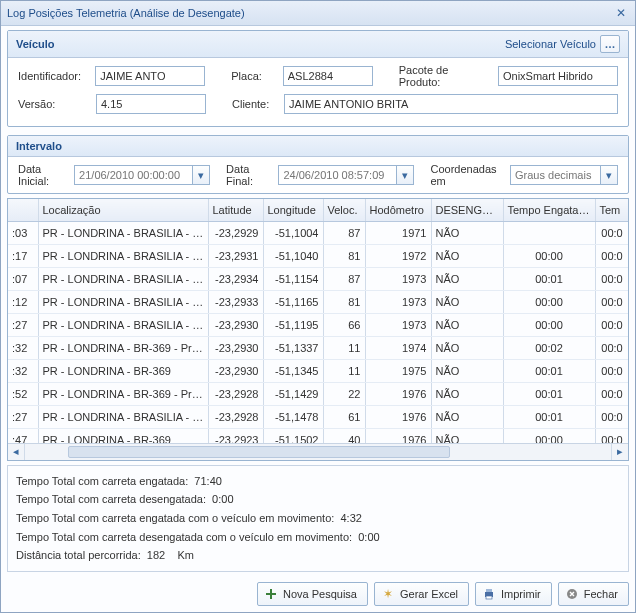 This screenshot has width=636, height=613. Describe the element at coordinates (310, 13) in the screenshot. I see `window-title: Log Posições Telemetria (Análise de Dese…` at that location.